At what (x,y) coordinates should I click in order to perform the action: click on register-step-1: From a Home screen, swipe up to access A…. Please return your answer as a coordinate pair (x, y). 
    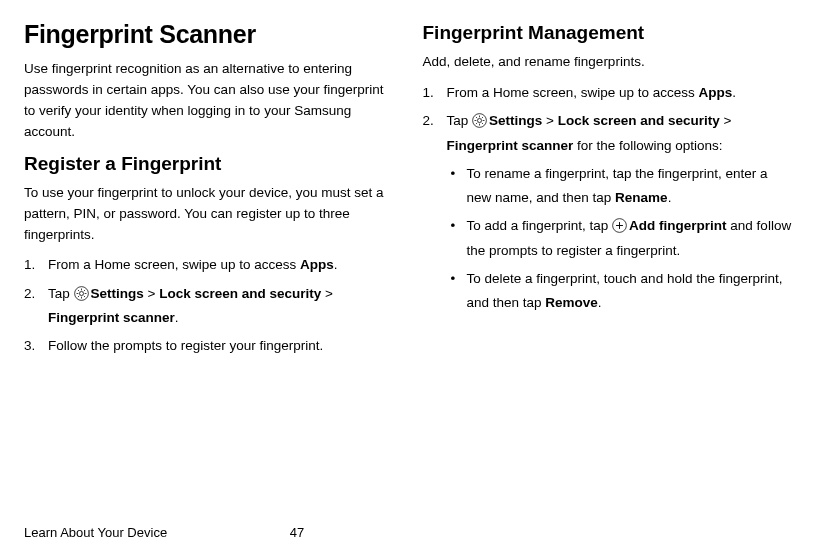
    Looking at the image, I should click on (210, 265).